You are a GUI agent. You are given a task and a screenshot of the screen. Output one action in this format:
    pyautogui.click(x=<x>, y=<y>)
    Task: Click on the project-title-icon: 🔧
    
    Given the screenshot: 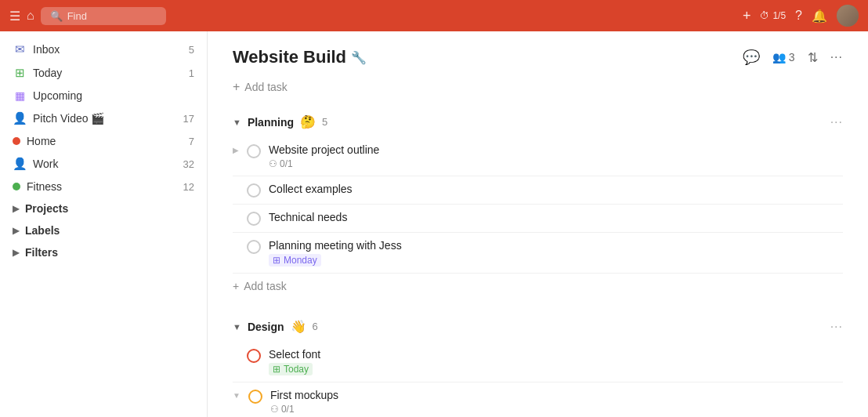 What is the action you would take?
    pyautogui.click(x=359, y=58)
    